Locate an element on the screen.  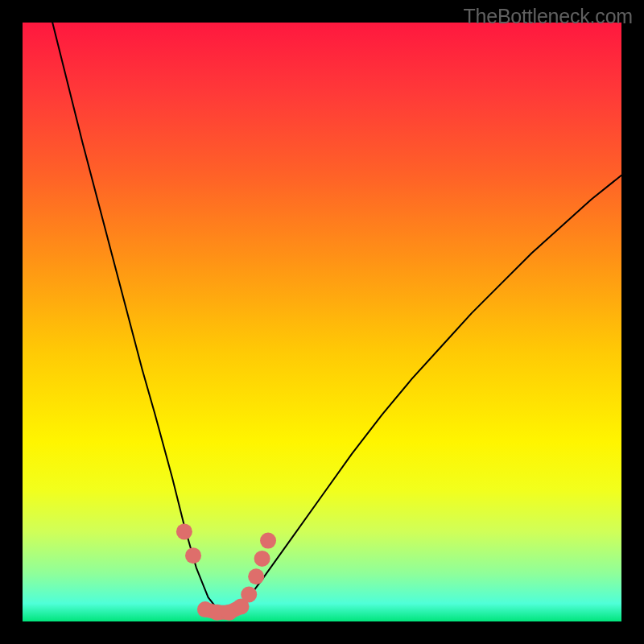
watermark-text: TheBottleneck.com is located at coordinates (547, 16).